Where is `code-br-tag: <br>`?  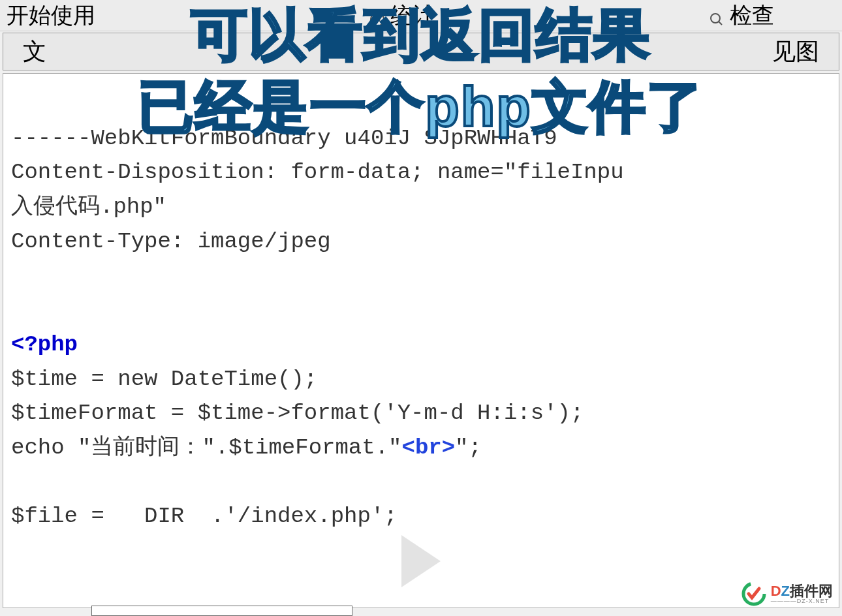
code-br-tag: <br> is located at coordinates (428, 448).